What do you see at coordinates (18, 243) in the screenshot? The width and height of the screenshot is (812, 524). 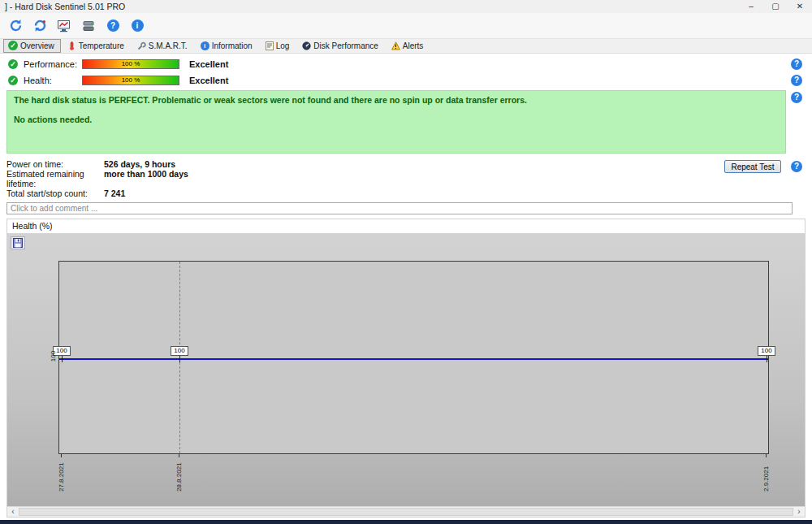 I see `save-chart-button` at bounding box center [18, 243].